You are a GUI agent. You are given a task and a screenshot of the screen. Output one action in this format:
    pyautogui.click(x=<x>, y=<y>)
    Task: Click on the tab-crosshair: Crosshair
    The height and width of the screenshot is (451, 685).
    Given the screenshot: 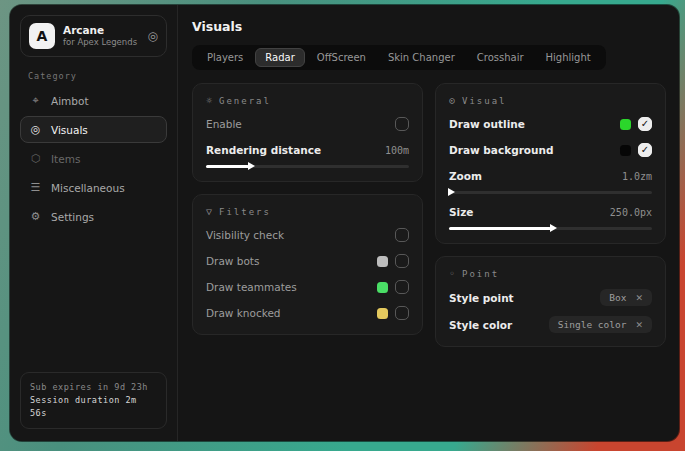 What is the action you would take?
    pyautogui.click(x=500, y=58)
    